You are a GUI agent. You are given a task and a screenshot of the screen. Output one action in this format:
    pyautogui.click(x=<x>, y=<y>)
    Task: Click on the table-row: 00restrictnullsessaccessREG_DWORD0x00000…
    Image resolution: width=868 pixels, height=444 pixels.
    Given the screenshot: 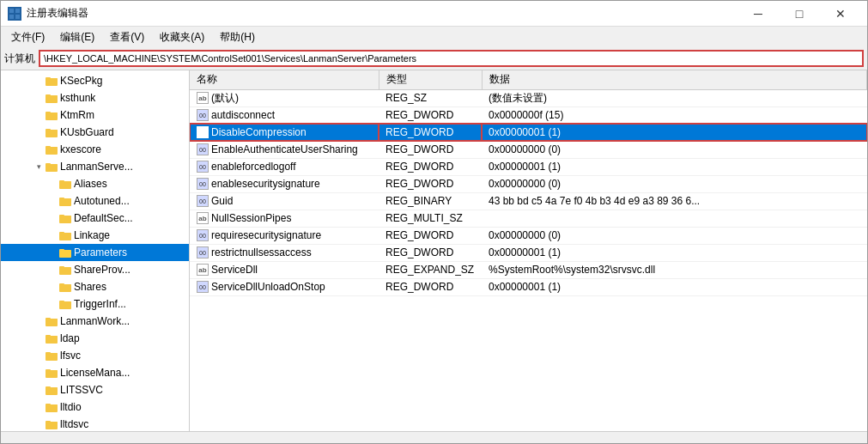 What is the action you would take?
    pyautogui.click(x=529, y=252)
    